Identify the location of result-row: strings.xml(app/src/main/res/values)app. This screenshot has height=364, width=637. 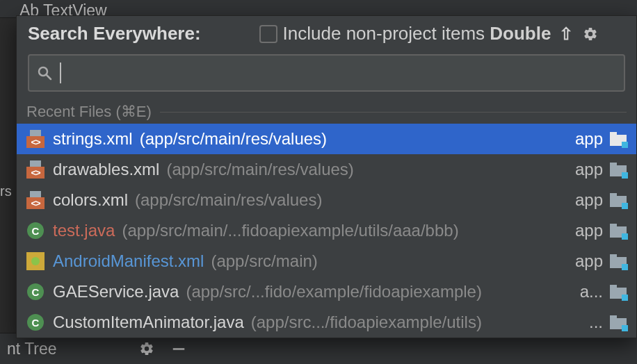
(327, 139).